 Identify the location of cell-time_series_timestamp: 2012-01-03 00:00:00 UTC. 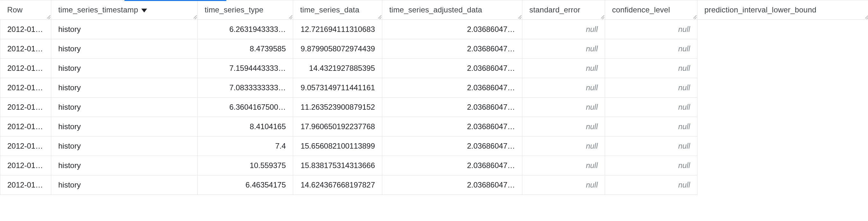
(26, 68).